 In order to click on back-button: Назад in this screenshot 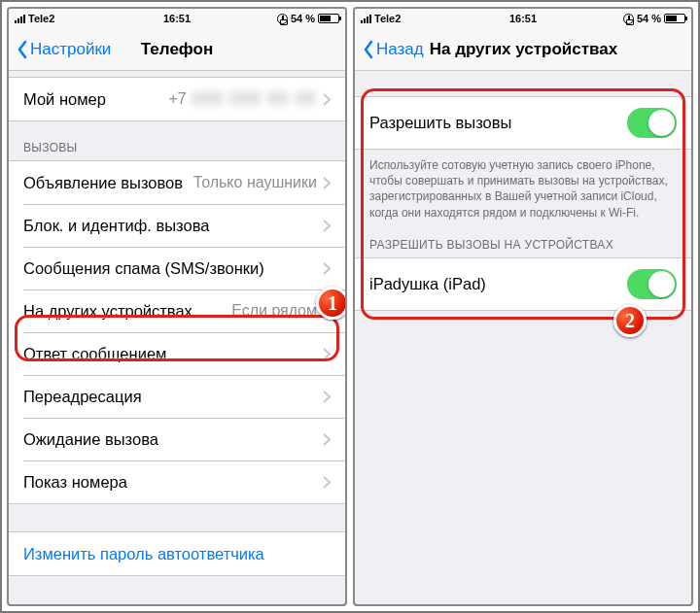, I will do `click(393, 50)`.